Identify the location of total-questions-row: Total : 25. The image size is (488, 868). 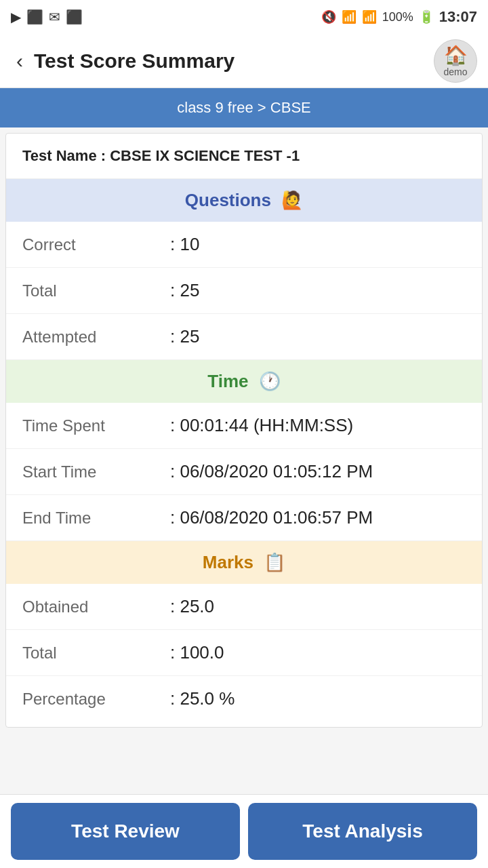
(244, 291).